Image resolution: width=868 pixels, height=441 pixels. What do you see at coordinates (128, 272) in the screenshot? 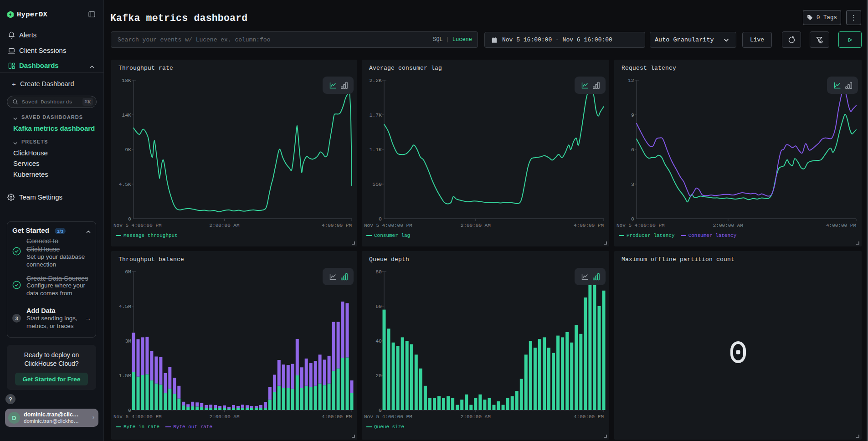
I see `svg-text: 6M` at bounding box center [128, 272].